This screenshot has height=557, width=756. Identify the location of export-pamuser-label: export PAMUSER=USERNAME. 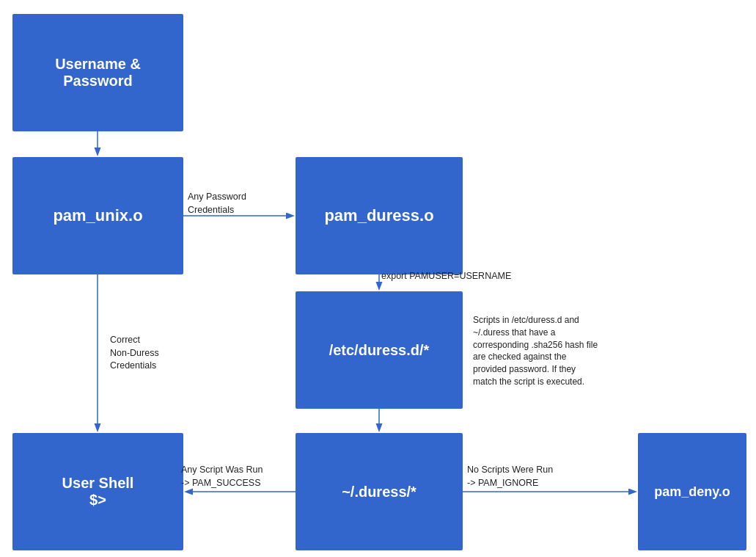
(446, 277).